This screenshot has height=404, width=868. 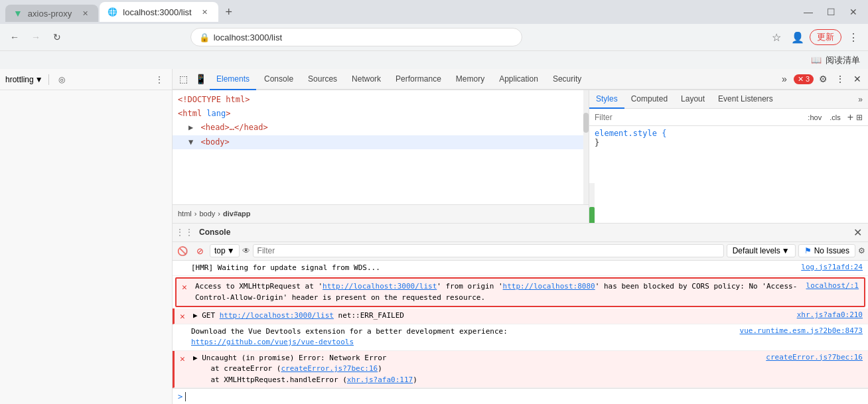 What do you see at coordinates (520, 370) in the screenshot?
I see `console-msg-uncaught: ✕ ▶ Uncaught (in promise) Error: Network…` at bounding box center [520, 370].